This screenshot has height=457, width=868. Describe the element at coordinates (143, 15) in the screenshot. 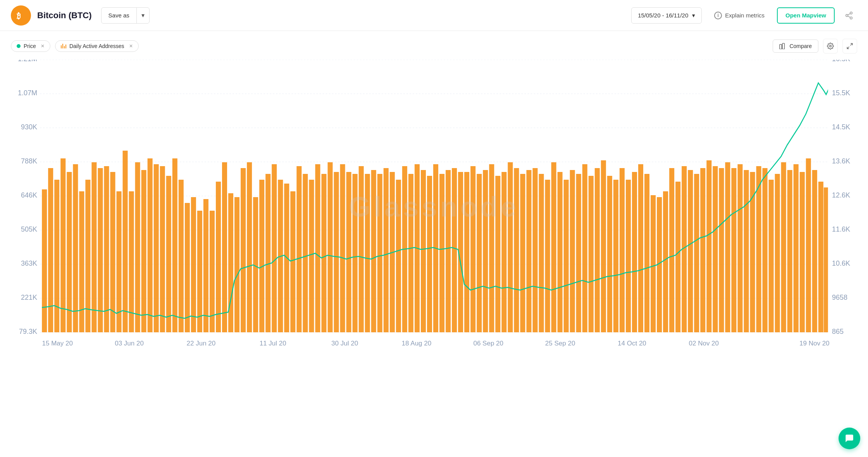

I see `chevron-down-icon: ▾` at that location.